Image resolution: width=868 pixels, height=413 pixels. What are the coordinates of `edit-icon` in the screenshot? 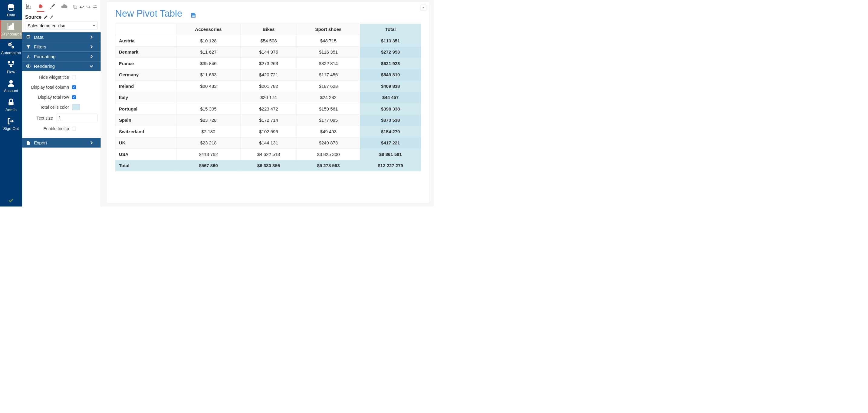 It's located at (46, 17).